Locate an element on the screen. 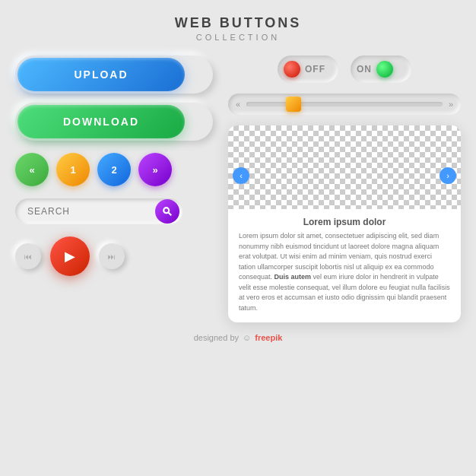 The image size is (476, 476). rewind-button: ⏮ is located at coordinates (28, 256).